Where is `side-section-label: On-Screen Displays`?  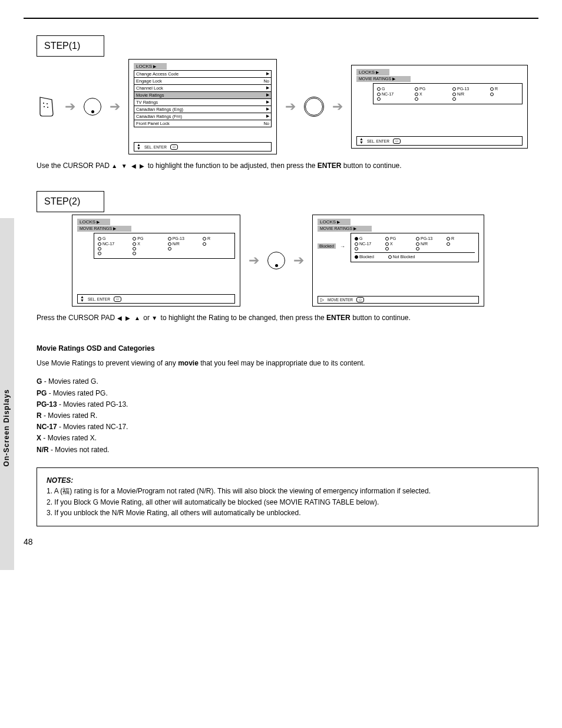 side-section-label: On-Screen Displays is located at coordinates (6, 428).